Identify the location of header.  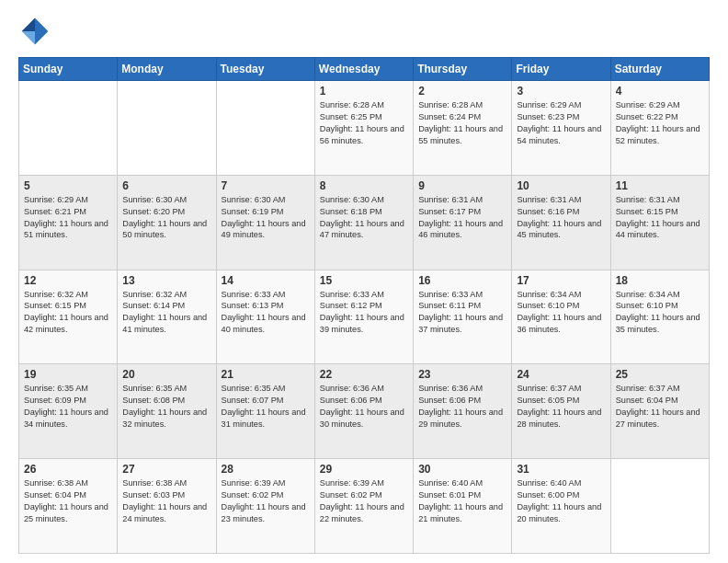
(364, 31).